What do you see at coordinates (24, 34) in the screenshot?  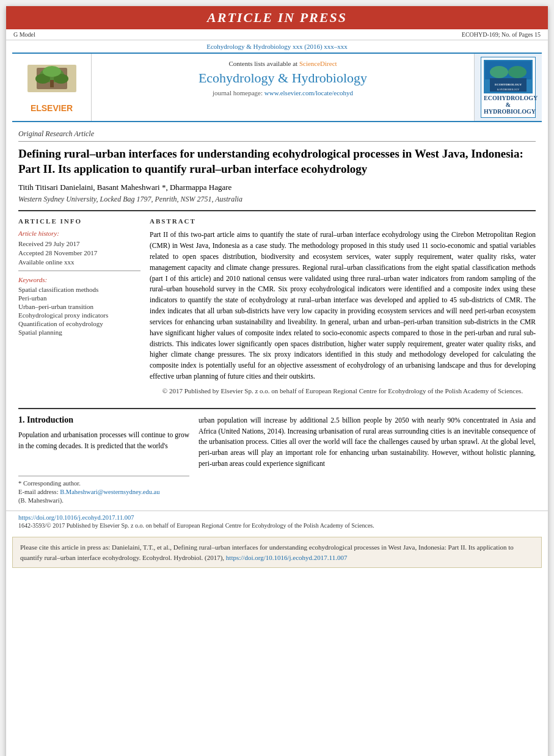 I see `g-model-text: G Model` at bounding box center [24, 34].